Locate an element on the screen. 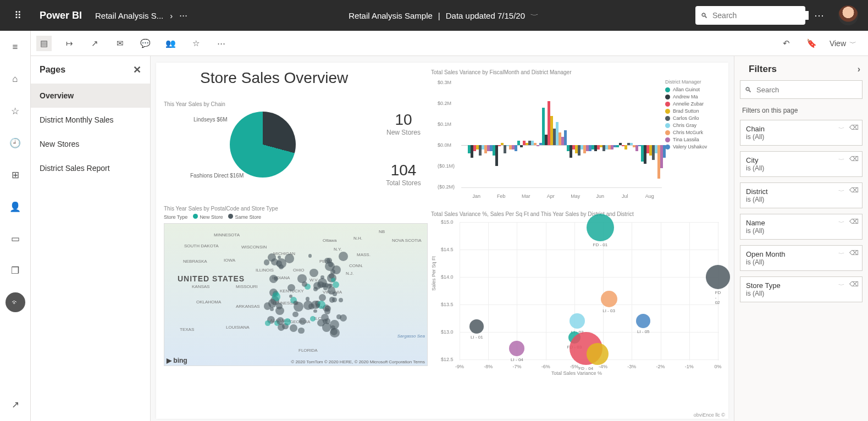  x-tick: -4% is located at coordinates (603, 367).